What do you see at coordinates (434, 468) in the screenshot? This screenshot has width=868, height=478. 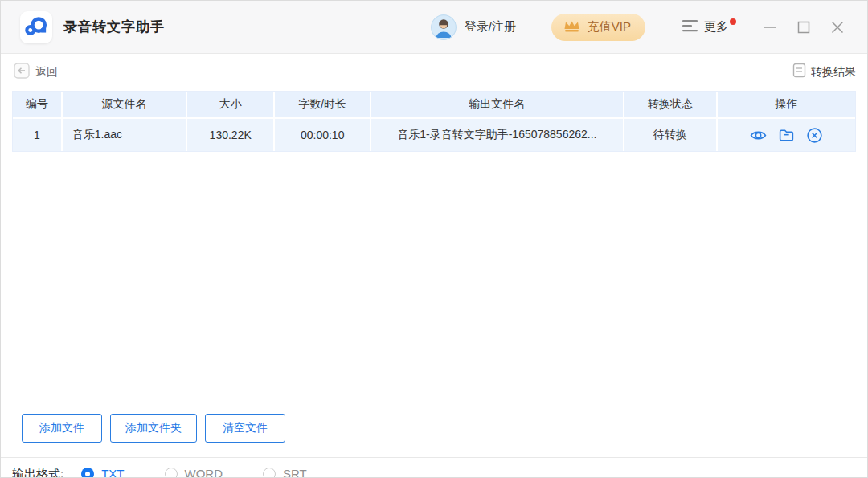 I see `output-format-bar: 输出格式: TXT WORD SRT` at bounding box center [434, 468].